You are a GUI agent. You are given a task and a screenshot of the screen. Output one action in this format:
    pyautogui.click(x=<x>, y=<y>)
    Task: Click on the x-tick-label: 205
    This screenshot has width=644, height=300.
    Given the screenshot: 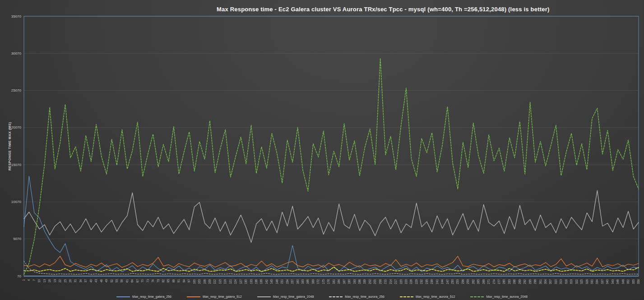 What is the action you would take?
    pyautogui.click(x=375, y=282)
    